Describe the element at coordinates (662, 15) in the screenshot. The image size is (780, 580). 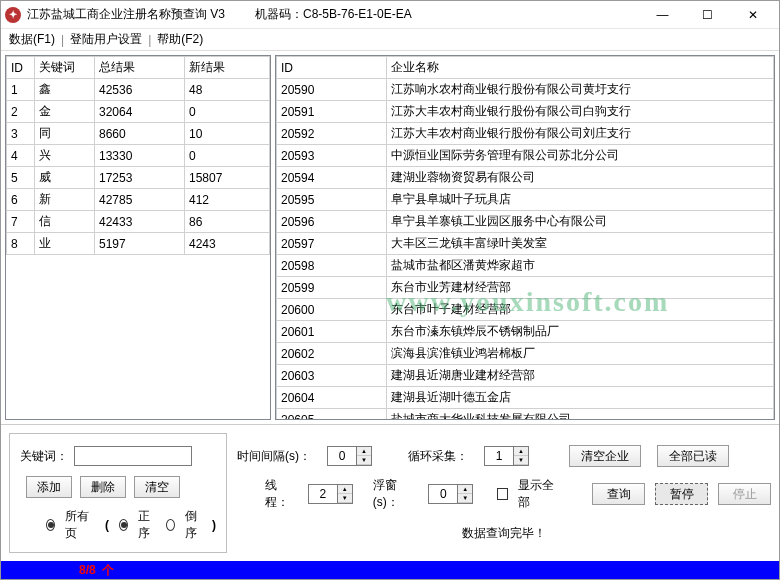
I see `minimize-button: —` at that location.